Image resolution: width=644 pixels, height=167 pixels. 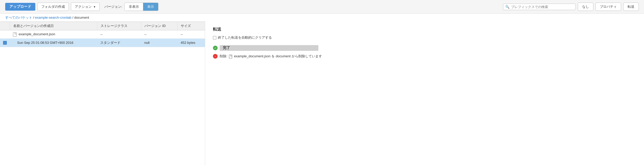 What do you see at coordinates (631, 7) in the screenshot?
I see `transfer-toolbar-button: 転送` at bounding box center [631, 7].